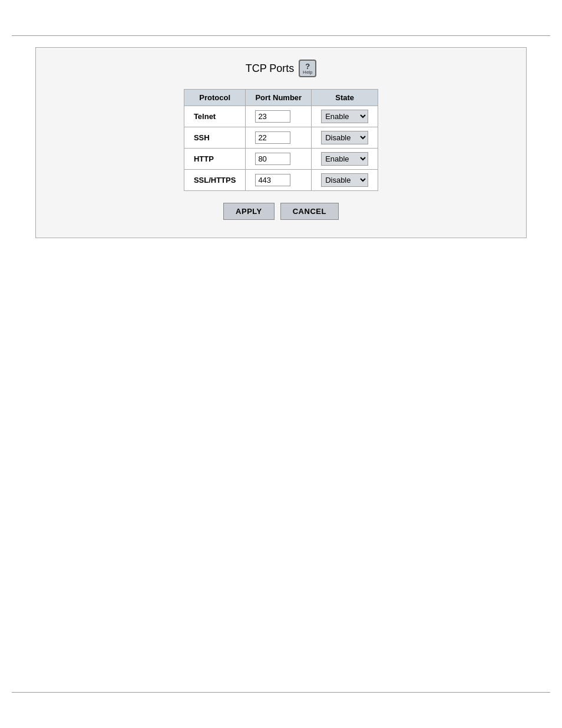 This screenshot has height=728, width=562. I want to click on port-input-ssl/https, so click(273, 180).